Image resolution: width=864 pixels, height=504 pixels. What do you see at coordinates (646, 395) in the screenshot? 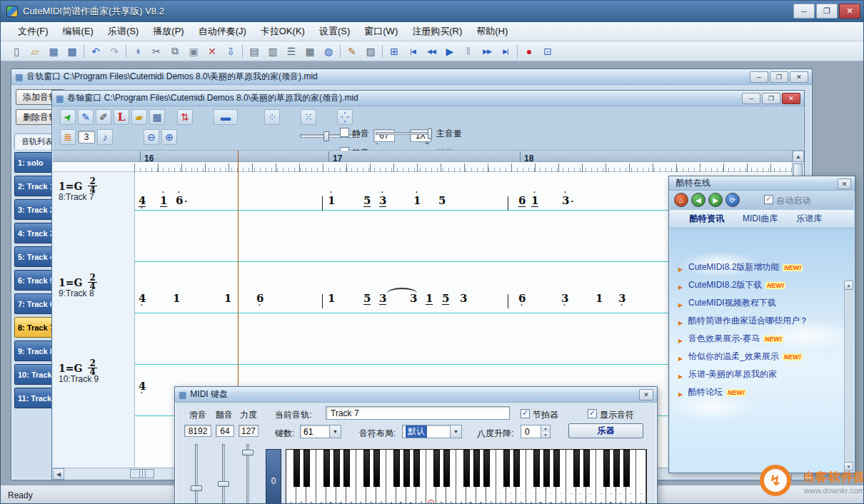
I see `midi-keyboard-close-button: ✕` at bounding box center [646, 395].